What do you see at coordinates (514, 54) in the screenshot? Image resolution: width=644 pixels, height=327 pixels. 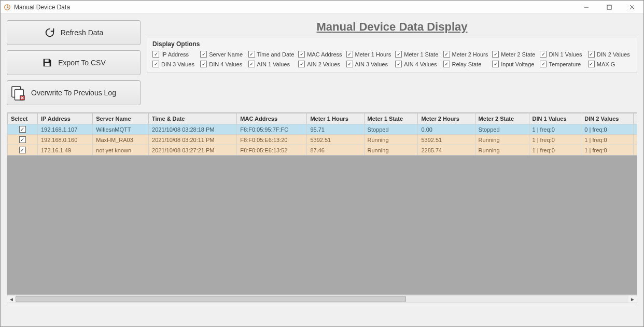 I see `display-option-checkbox: Meter 2 State` at bounding box center [514, 54].